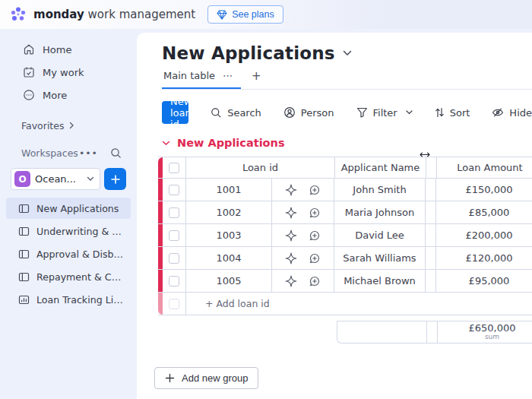 The height and width of the screenshot is (399, 532). Describe the element at coordinates (207, 378) in the screenshot. I see `add-new-group-button: Add new group` at that location.